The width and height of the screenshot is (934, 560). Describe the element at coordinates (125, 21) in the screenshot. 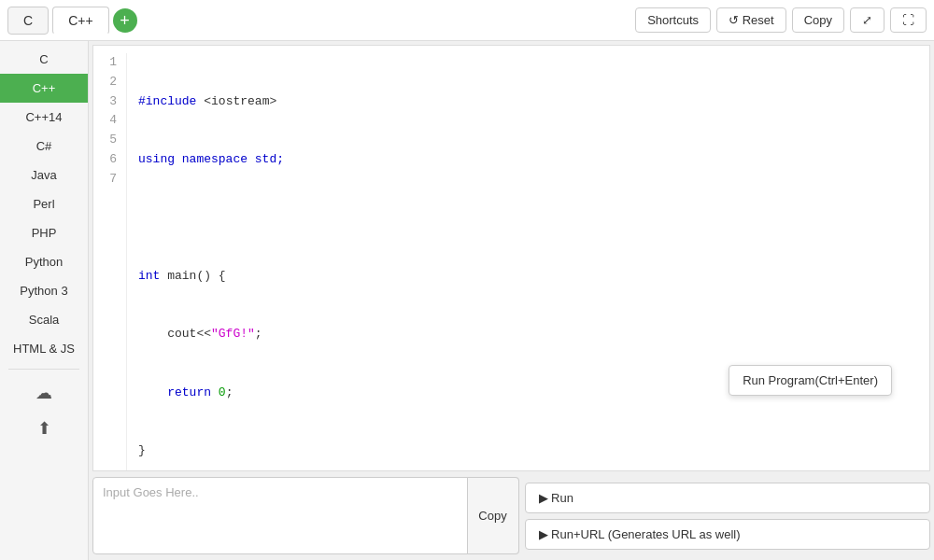

I see `add-tab-button: +` at that location.